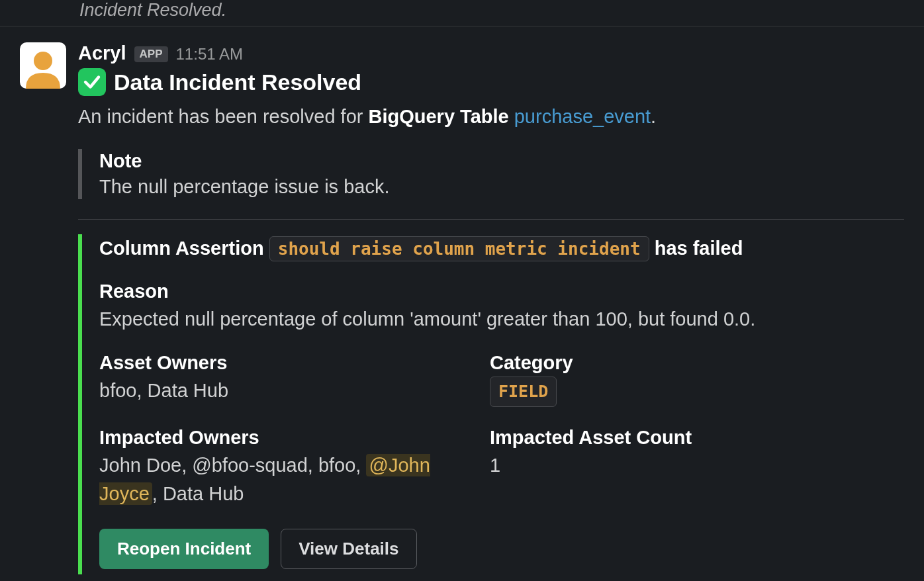 Image resolution: width=924 pixels, height=581 pixels. I want to click on reopen-incident-button: Reopen Incident, so click(184, 549).